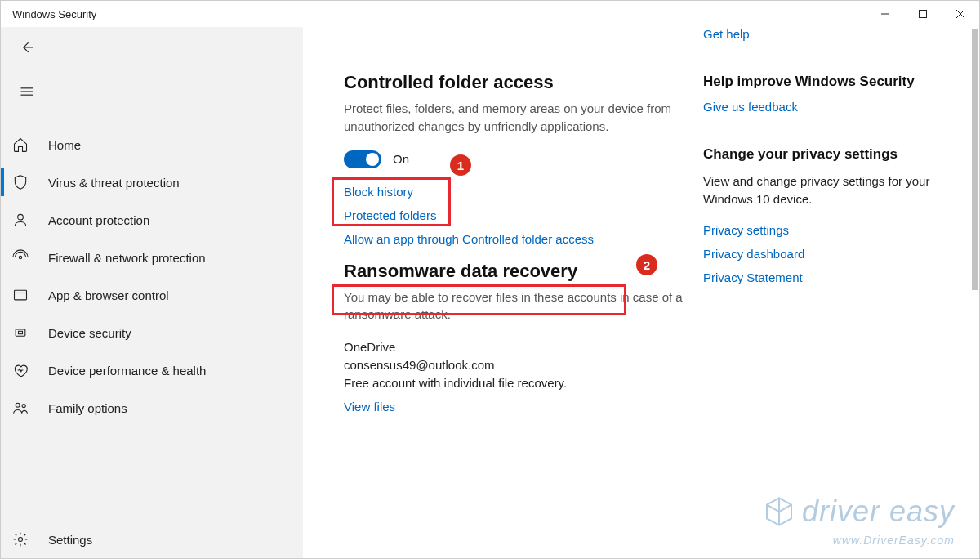 The height and width of the screenshot is (559, 980). I want to click on link-privacy-statement: Privacy Statement, so click(830, 278).